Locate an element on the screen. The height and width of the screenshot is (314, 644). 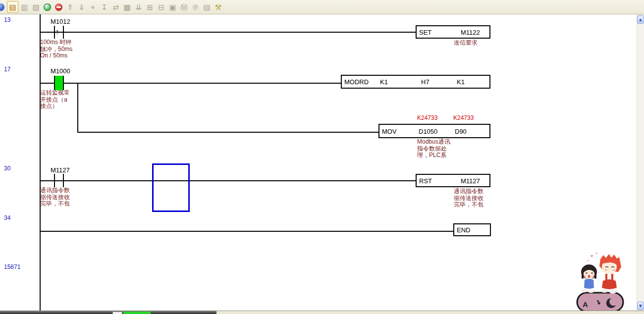
step-number: 13 is located at coordinates (7, 20).